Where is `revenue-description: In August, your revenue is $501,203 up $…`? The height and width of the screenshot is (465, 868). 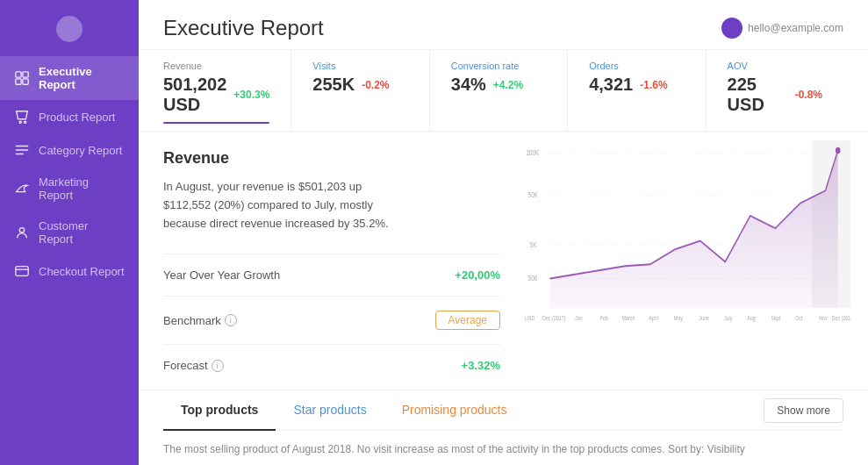
revenue-description: In August, your revenue is $501,203 up $… is located at coordinates (286, 205).